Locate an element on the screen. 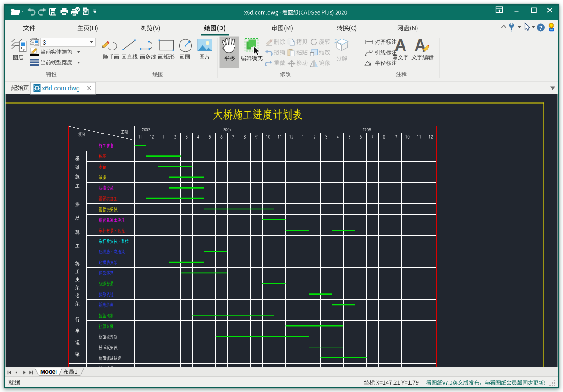 The image size is (563, 392). svg-text: Model is located at coordinates (49, 372).